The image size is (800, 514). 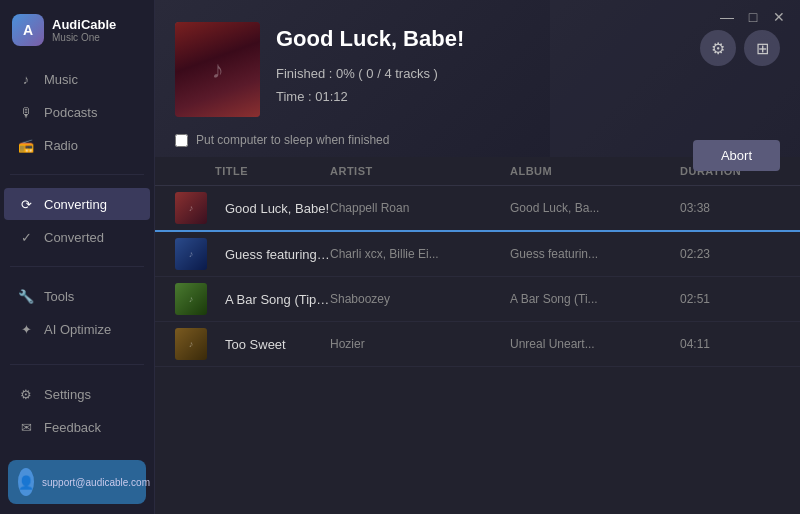 I want to click on track-artist: Charli xcx, Billie Ei..., so click(x=420, y=254).